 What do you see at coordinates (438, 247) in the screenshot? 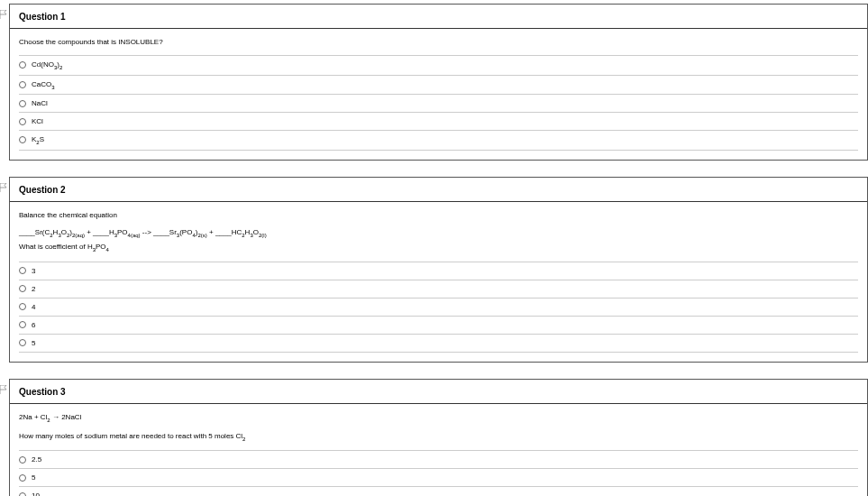
I see `question-prompt-2: What is coefficient of H3PO4` at bounding box center [438, 247].